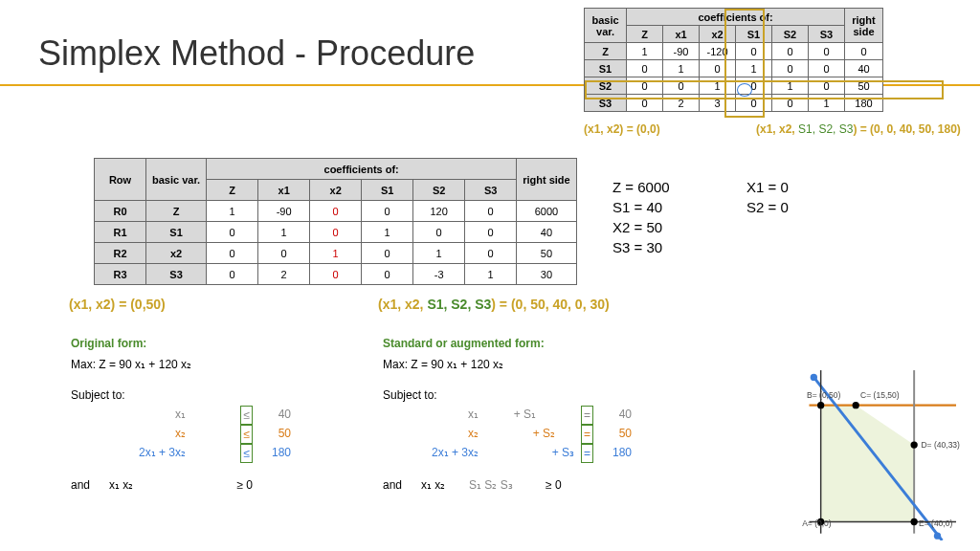 Image resolution: width=980 pixels, height=551 pixels. Describe the element at coordinates (936, 523) in the screenshot. I see `pt-e-label: E= (40,0)` at that location.